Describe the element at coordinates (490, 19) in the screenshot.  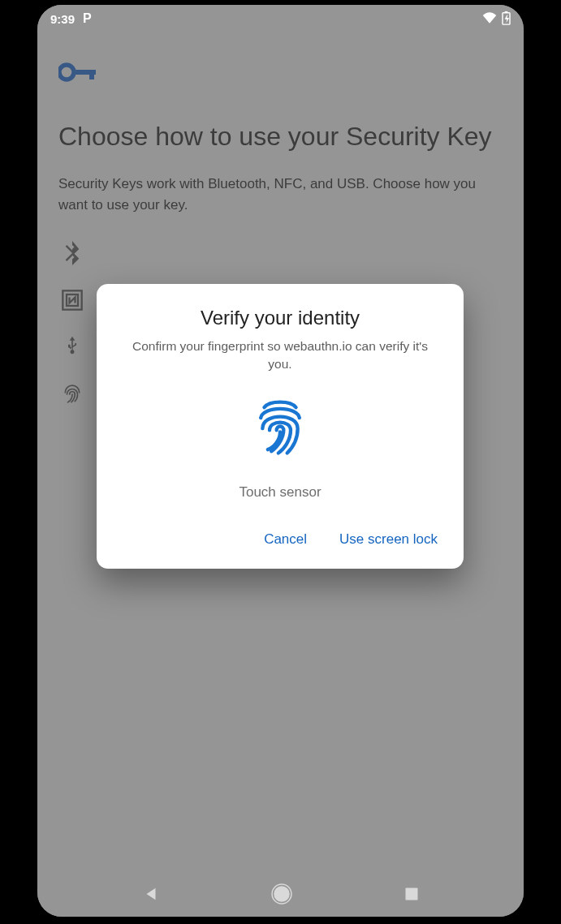
I see `wifi-icon` at that location.